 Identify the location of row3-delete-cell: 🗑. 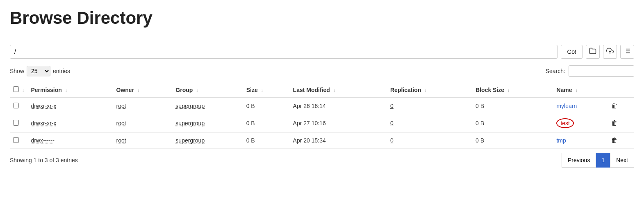
(621, 140).